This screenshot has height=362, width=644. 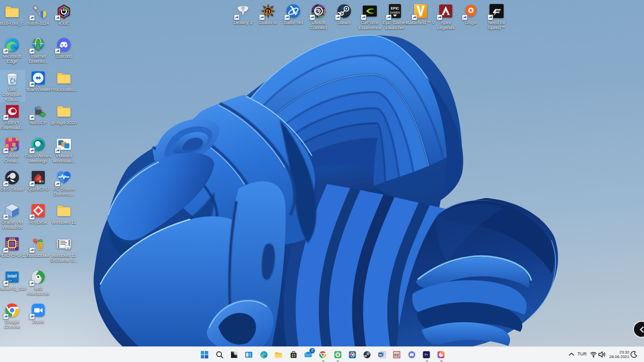 I want to click on svg-text: EPIC, so click(x=395, y=8).